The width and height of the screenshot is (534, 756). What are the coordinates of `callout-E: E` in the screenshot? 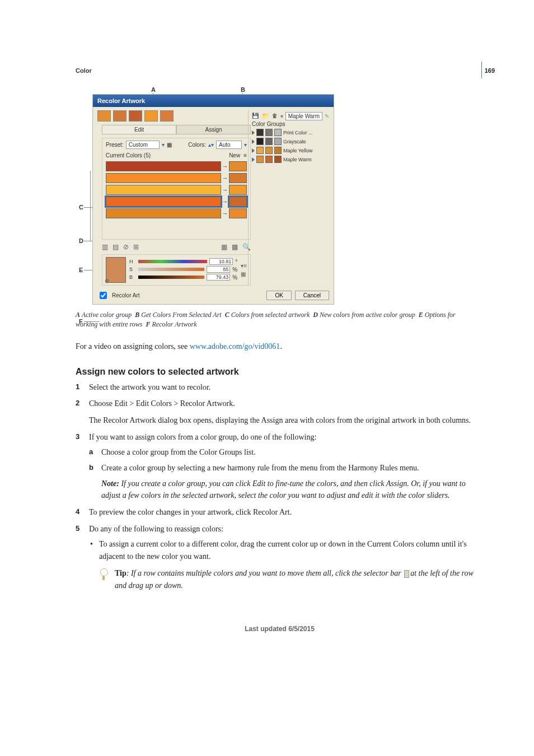 It's located at (81, 270).